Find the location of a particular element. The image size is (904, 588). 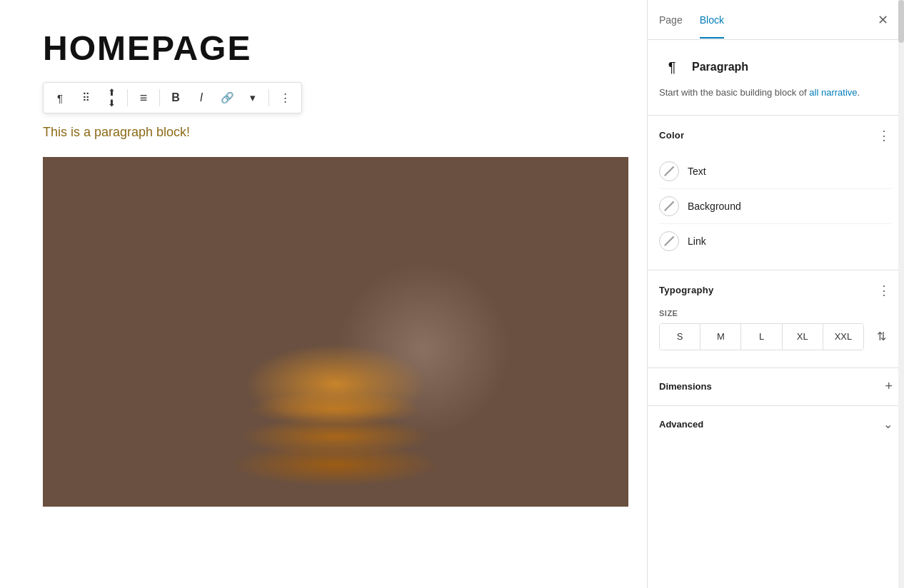

drag-handle-btn: ⠿ is located at coordinates (86, 98).